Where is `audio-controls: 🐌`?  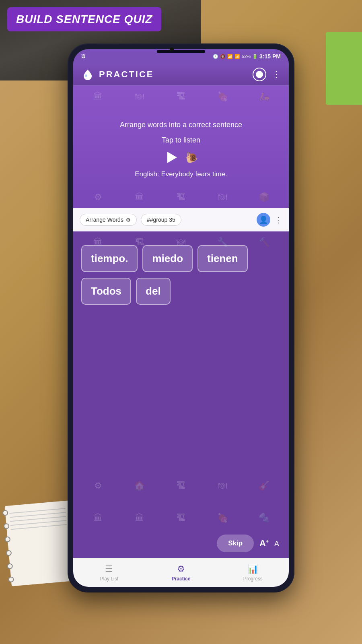
audio-controls: 🐌 is located at coordinates (181, 157).